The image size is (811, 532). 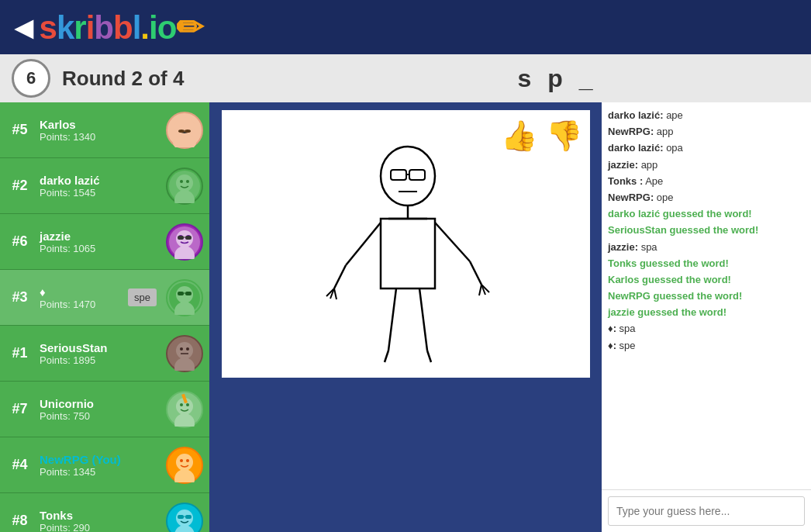 I want to click on player-item: #5 Karlos Points: 1340, so click(x=105, y=130).